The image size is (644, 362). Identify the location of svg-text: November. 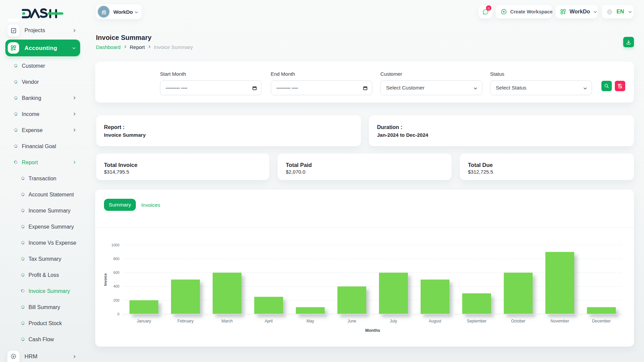
(559, 321).